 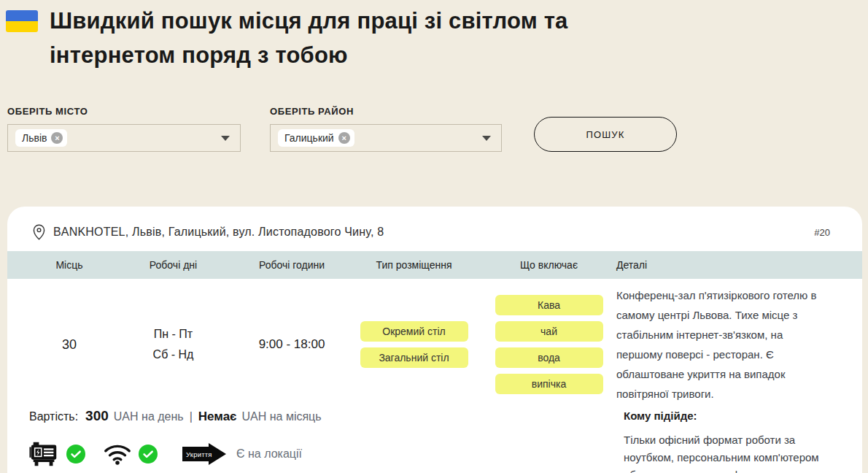 I want to click on district-filter: ОБЕРІТЬ РАЙОН Галицький ×, so click(x=402, y=128).